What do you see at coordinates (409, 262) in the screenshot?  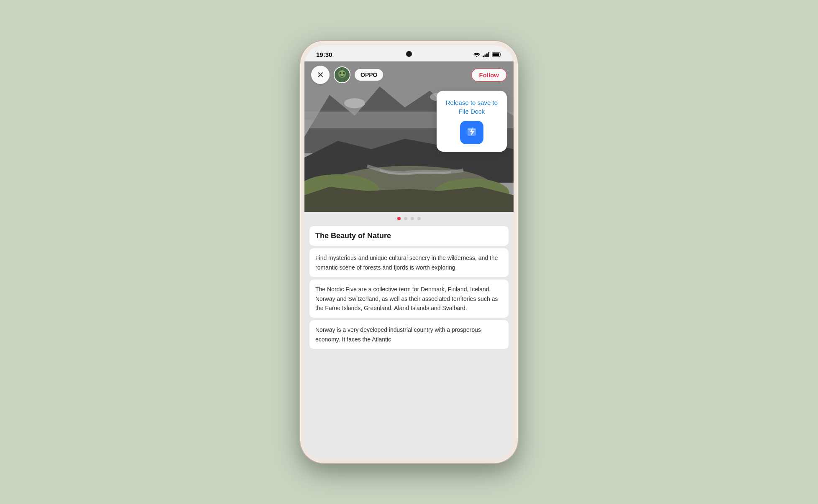 I see `paragraph-1-card: Find mysterious and unique cultural scen…` at bounding box center [409, 262].